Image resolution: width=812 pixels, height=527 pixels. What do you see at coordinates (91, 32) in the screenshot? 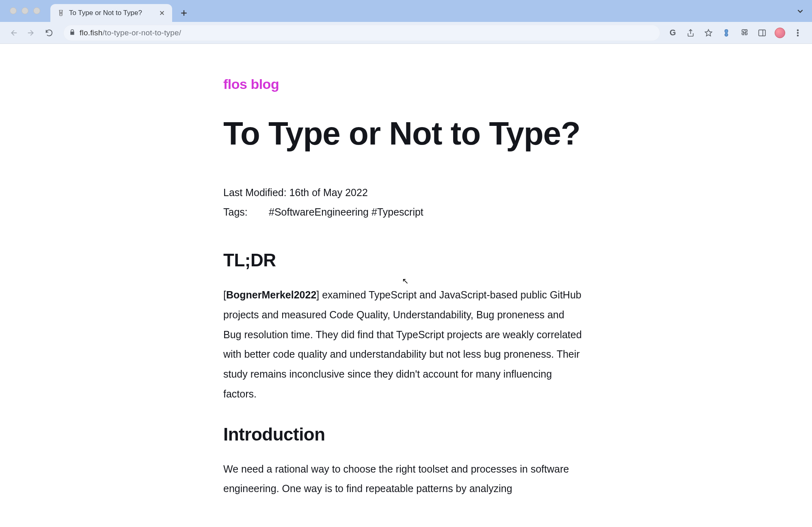
I see `url-host: flo.fish` at bounding box center [91, 32].